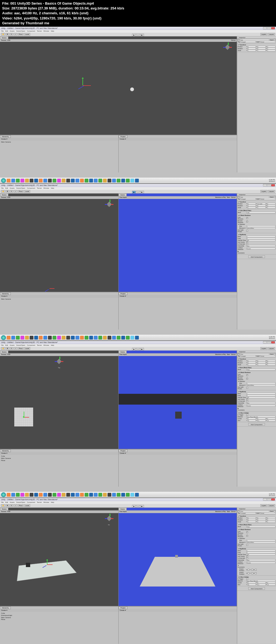 The width and height of the screenshot is (276, 644). What do you see at coordinates (3, 34) in the screenshot?
I see `hand-tool: ✋` at bounding box center [3, 34].